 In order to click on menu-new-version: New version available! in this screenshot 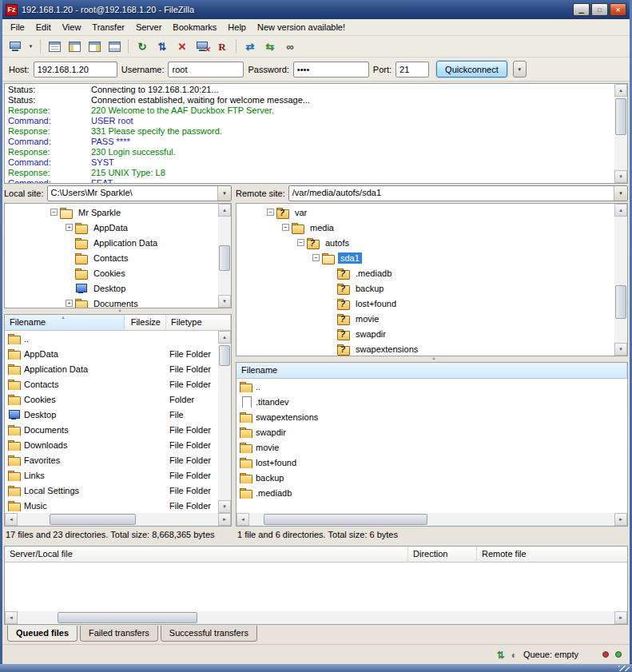, I will do `click(301, 27)`.